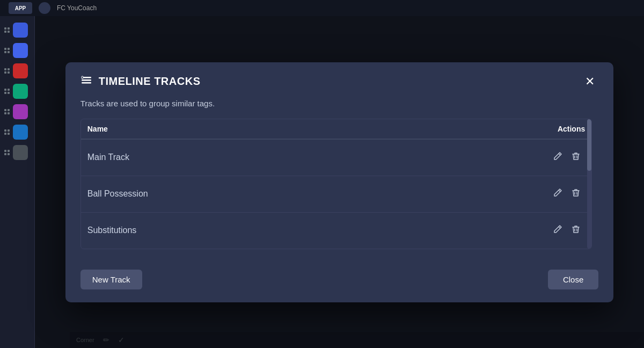 The width and height of the screenshot is (644, 348). What do you see at coordinates (20, 132) in the screenshot?
I see `sidebar-dot-blue3` at bounding box center [20, 132].